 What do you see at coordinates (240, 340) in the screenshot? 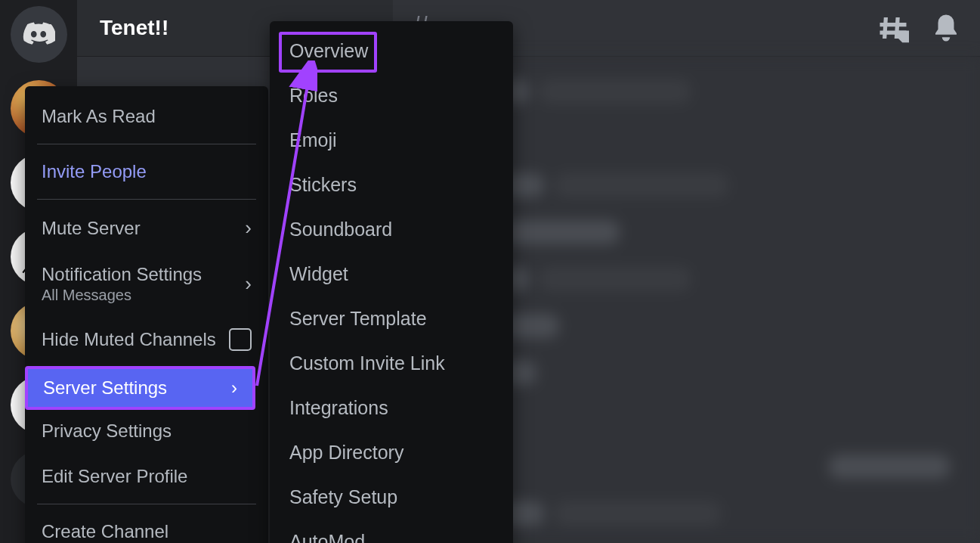
I see `checkbox-icon` at bounding box center [240, 340].